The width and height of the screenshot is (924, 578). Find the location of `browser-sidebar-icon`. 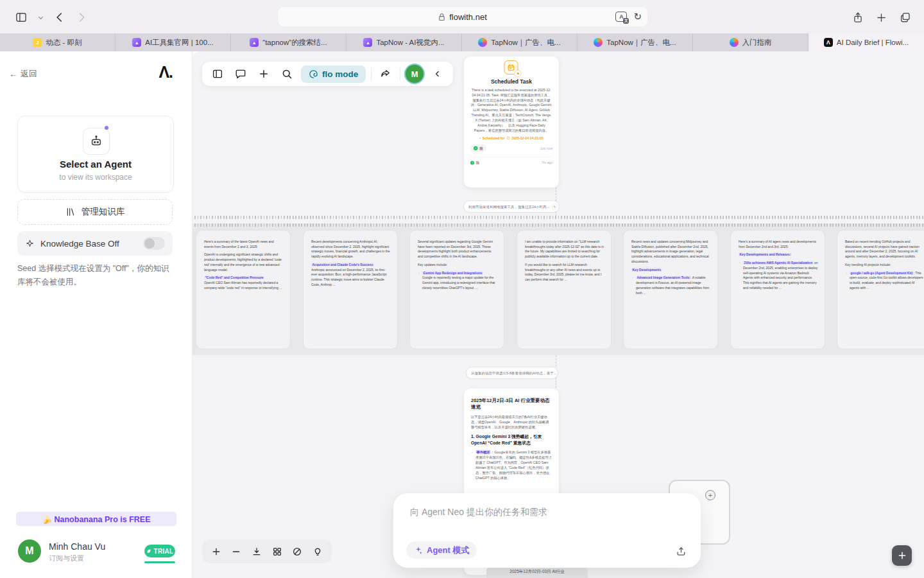

browser-sidebar-icon is located at coordinates (21, 17).